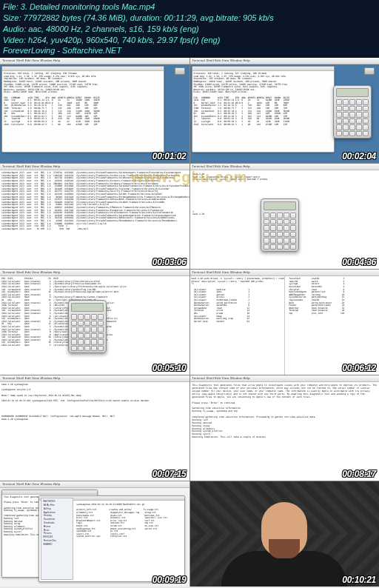 This screenshot has height=588, width=379. I want to click on thumb-1: Terminal Shell Edit View Window Help Pro…, so click(95, 110).